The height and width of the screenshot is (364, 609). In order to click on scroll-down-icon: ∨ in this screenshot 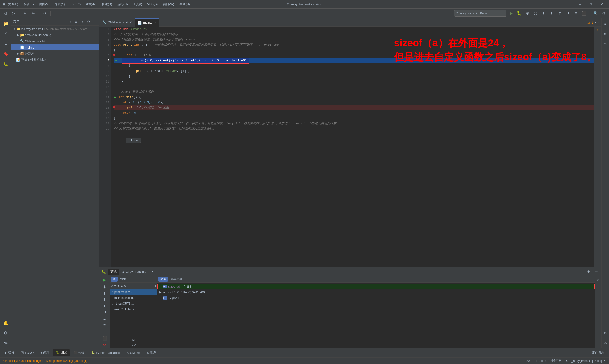, I will do `click(598, 22)`.